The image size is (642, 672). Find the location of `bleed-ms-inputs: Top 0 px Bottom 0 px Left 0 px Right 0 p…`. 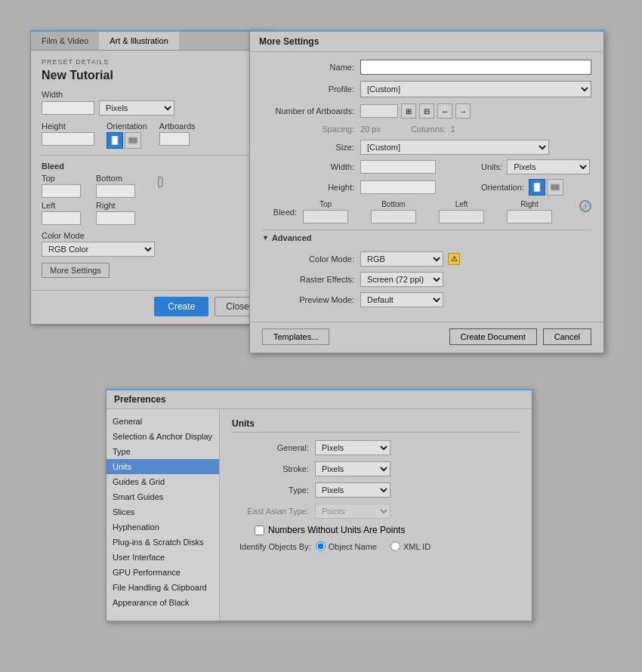

bleed-ms-inputs: Top 0 px Bottom 0 px Left 0 px Right 0 p… is located at coordinates (447, 211).